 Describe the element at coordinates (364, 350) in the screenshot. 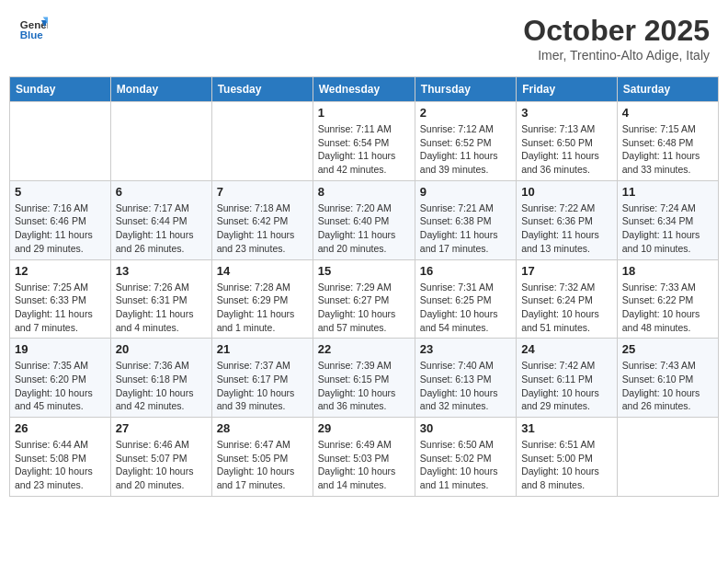

I see `day-number: 22` at that location.